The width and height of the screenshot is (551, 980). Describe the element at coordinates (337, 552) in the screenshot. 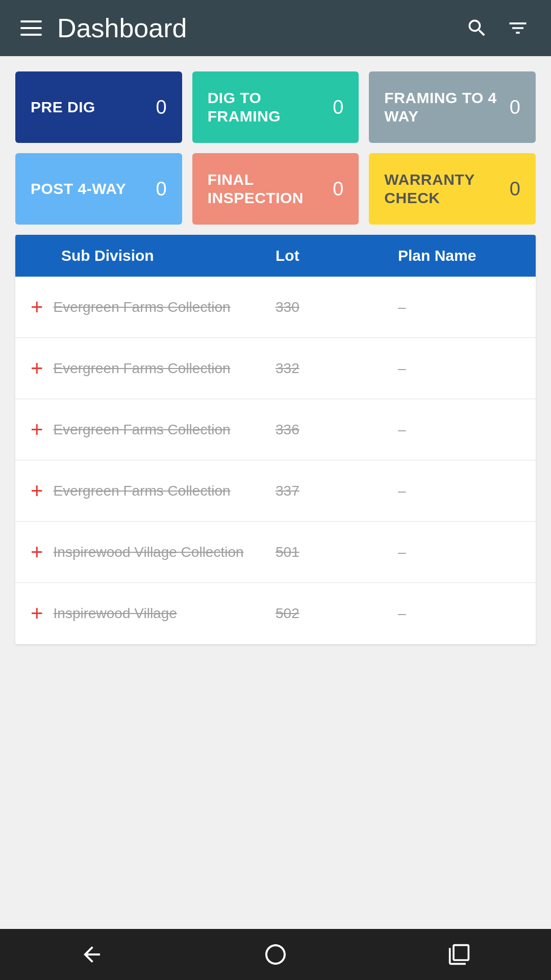

I see `row-lot-cell: 501` at that location.